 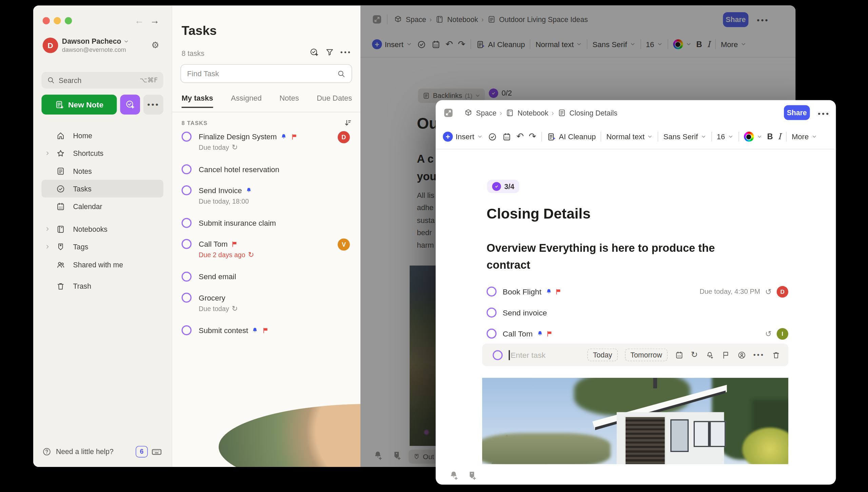 What do you see at coordinates (776, 355) in the screenshot?
I see `delete-task-icon` at bounding box center [776, 355].